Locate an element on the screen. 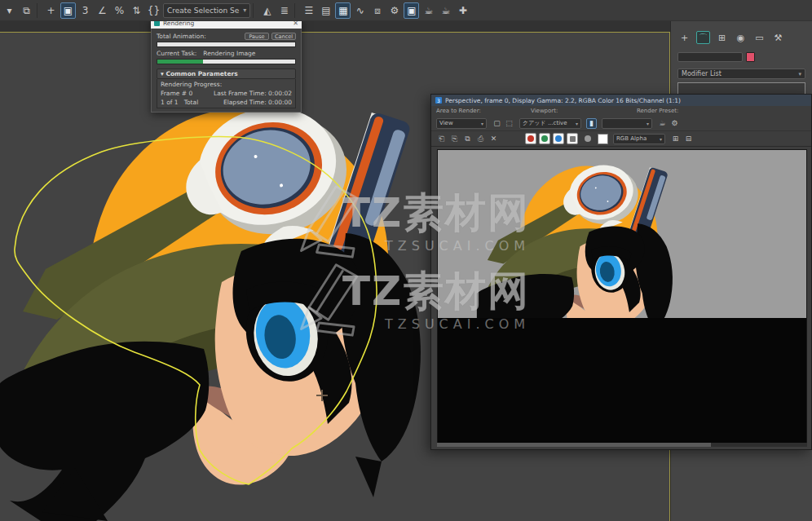  rfw-title: Perspective, frame 0, Display Gamma: 2.2… is located at coordinates (563, 101).